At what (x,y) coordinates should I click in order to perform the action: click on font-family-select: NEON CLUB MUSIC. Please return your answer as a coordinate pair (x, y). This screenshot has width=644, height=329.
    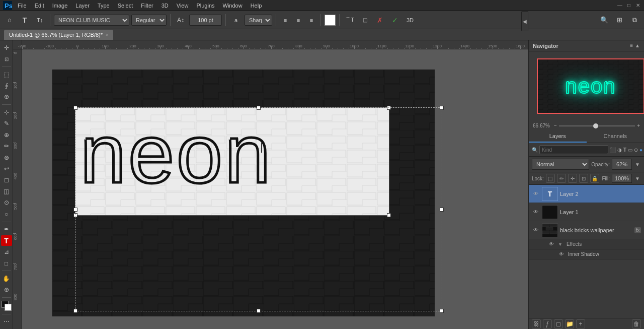
    Looking at the image, I should click on (92, 20).